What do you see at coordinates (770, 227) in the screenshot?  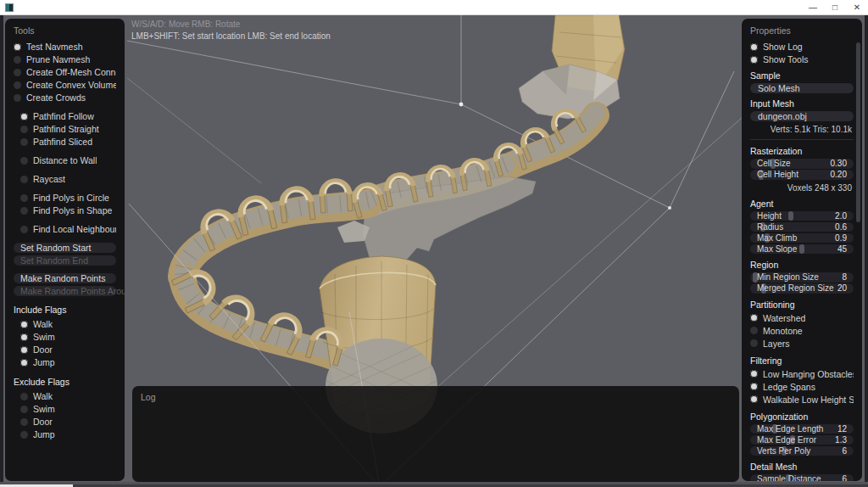 I see `slider-label: Radius` at bounding box center [770, 227].